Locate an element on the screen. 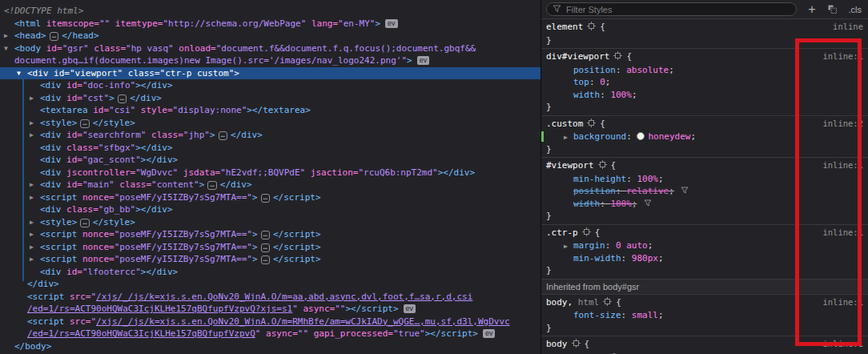 This screenshot has width=868, height=354. rule-selector: .ctr-p is located at coordinates (562, 232).